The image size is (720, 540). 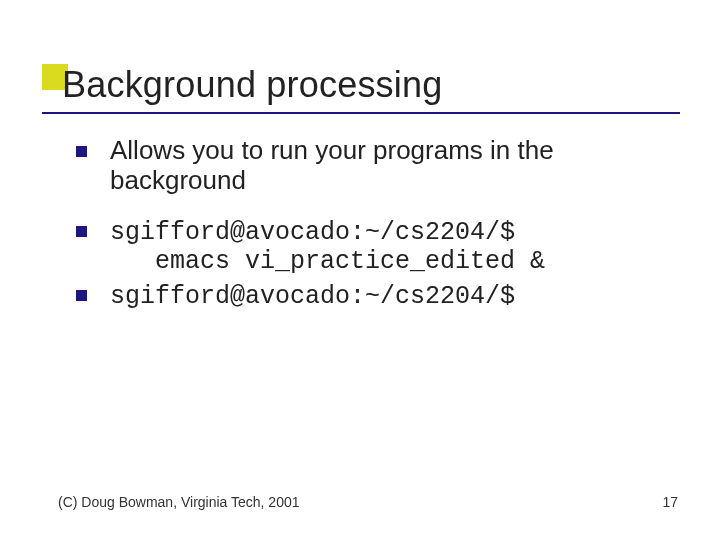 I want to click on bullet-item: sgifford@avocado:~/cs2204/$, so click(x=368, y=296).